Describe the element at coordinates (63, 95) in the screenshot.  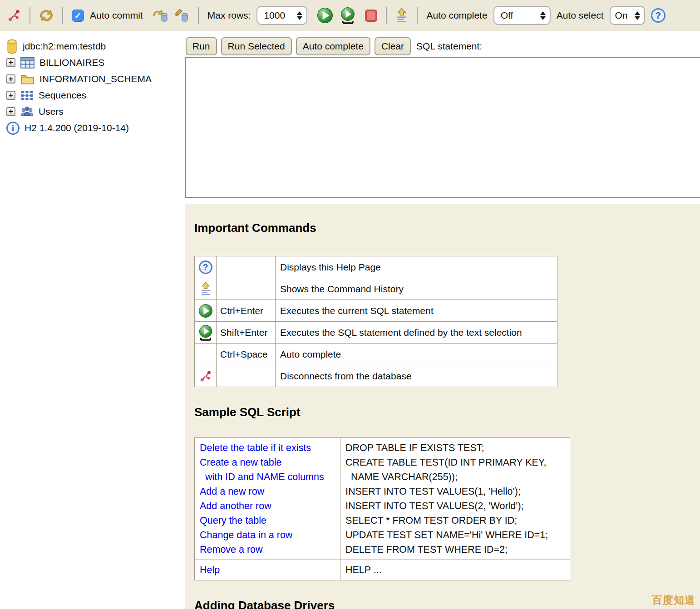
I see `tree-item-label: Sequences` at that location.